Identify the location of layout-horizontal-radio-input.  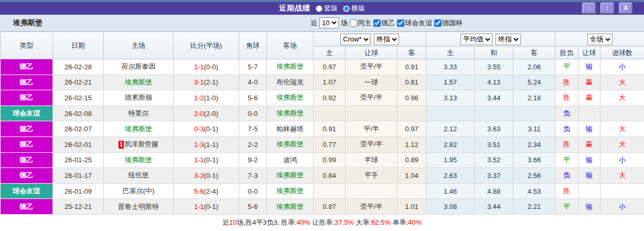
(346, 8).